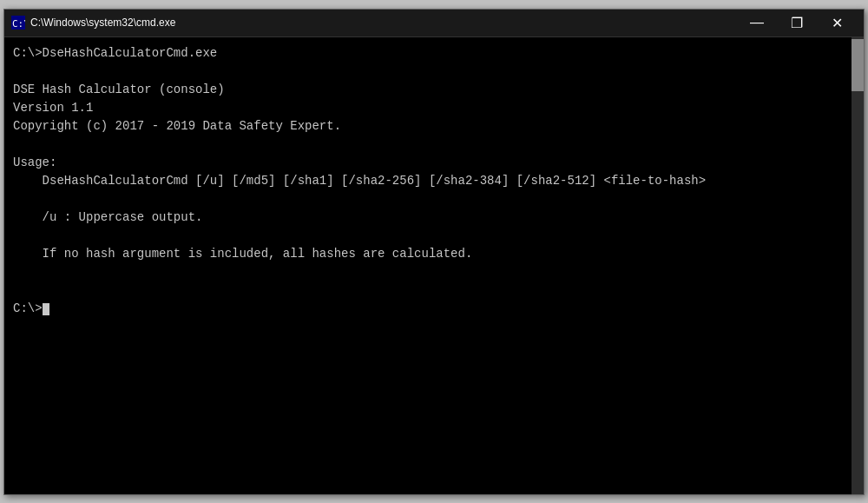 This screenshot has width=868, height=503. I want to click on maximize-button: ❐, so click(797, 23).